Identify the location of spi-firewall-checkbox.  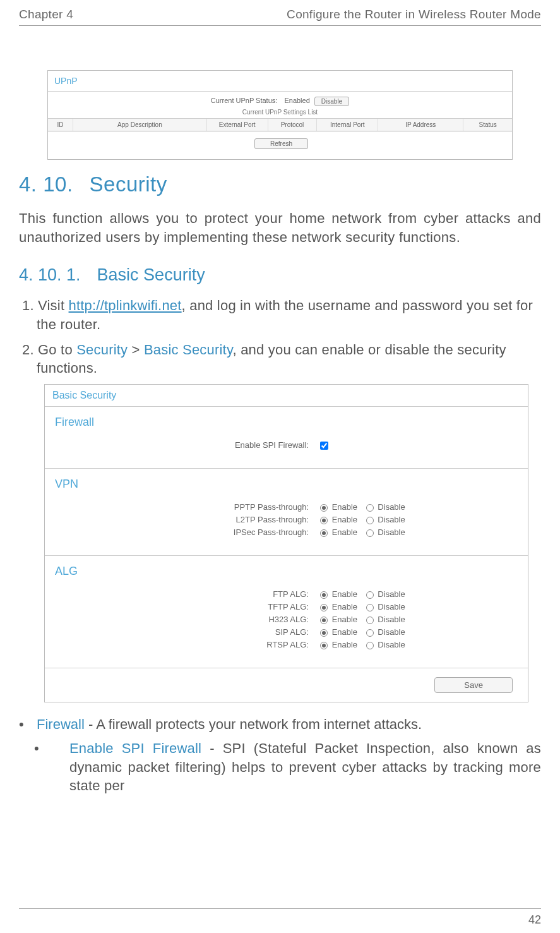
(325, 446).